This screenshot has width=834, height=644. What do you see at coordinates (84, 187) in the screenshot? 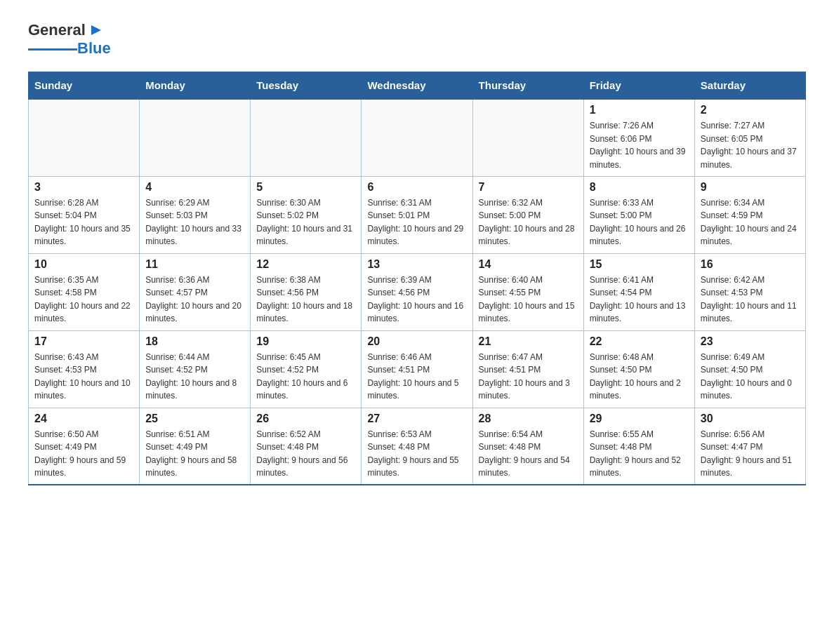
I see `day-number: 3` at bounding box center [84, 187].